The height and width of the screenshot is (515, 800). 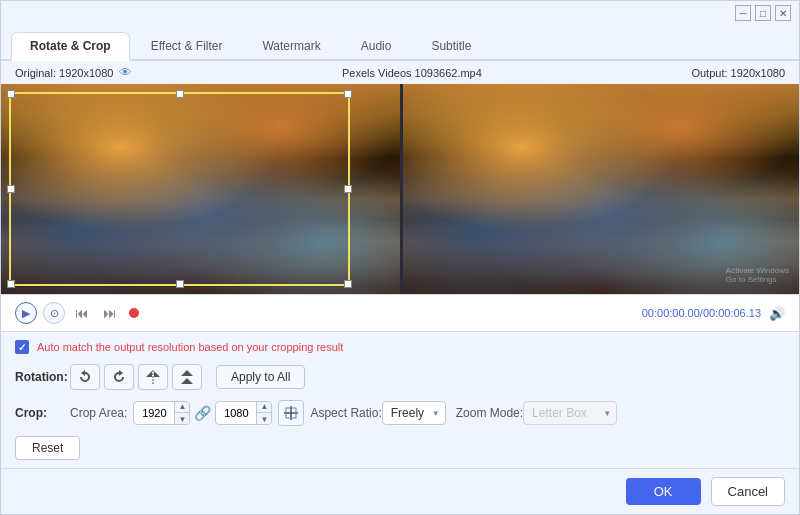 What do you see at coordinates (182, 419) in the screenshot?
I see `crop-width-down: ▼` at bounding box center [182, 419].